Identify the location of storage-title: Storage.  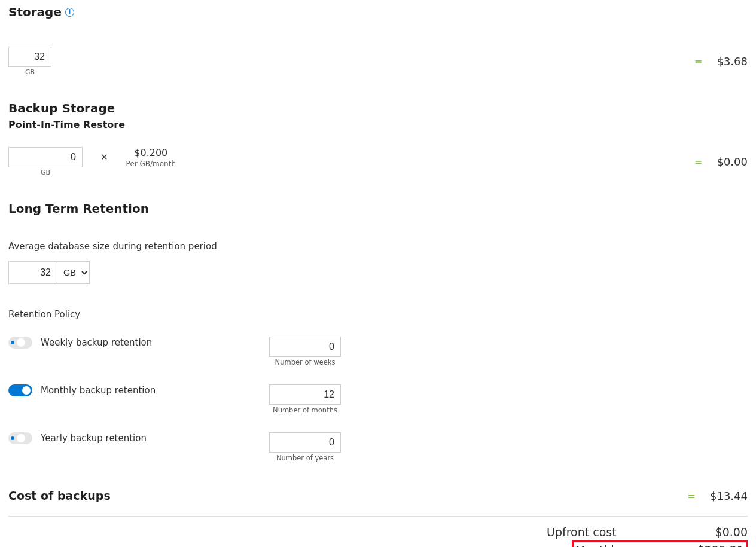
(35, 12).